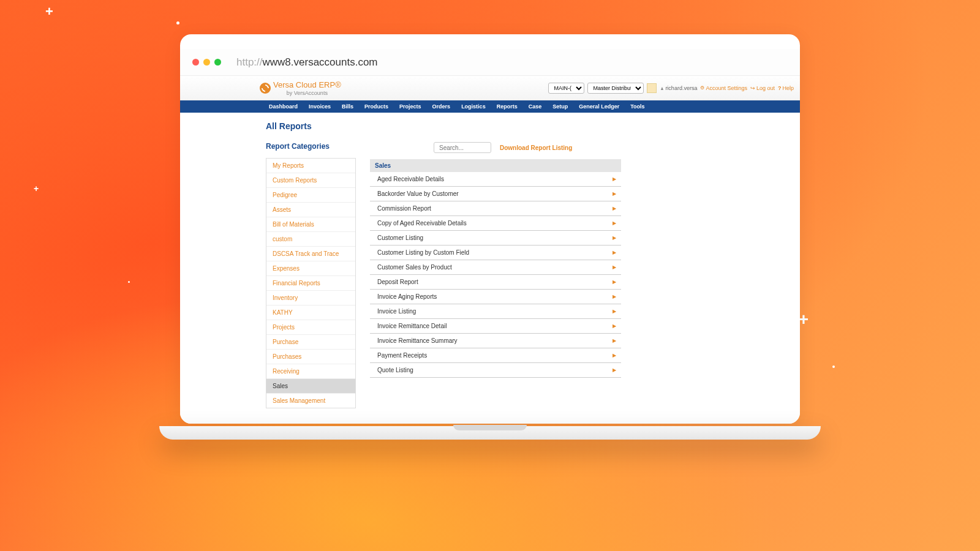  Describe the element at coordinates (311, 283) in the screenshot. I see `category-item: Financial Reports` at that location.